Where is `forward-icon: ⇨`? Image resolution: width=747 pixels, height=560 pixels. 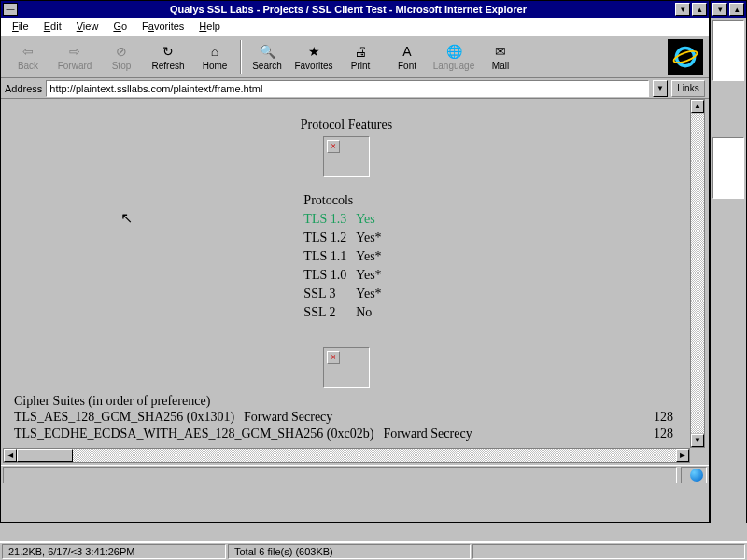
forward-icon: ⇨ is located at coordinates (75, 51).